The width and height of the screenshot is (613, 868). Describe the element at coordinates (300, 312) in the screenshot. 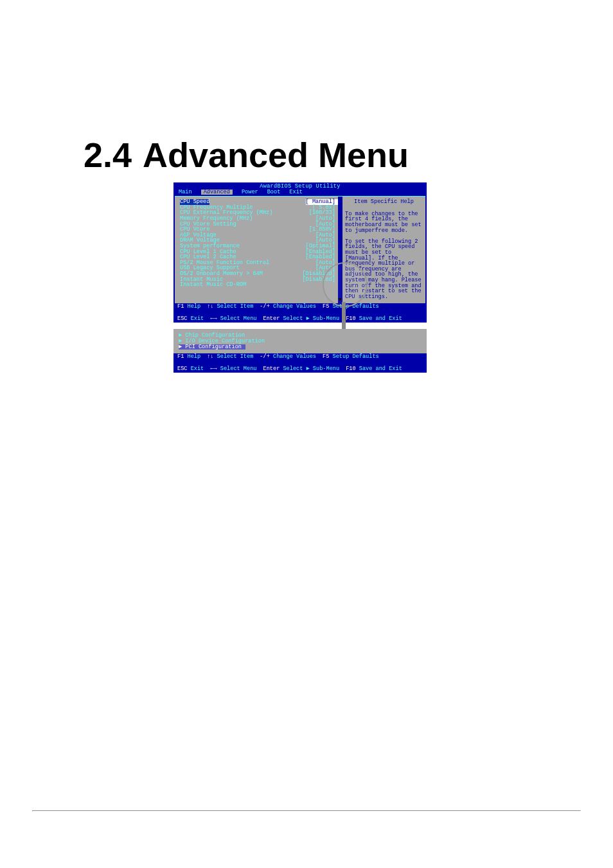

I see `bios-footer: F1 Help↑↓ Select Item-/+ Change ValuesF5…` at that location.